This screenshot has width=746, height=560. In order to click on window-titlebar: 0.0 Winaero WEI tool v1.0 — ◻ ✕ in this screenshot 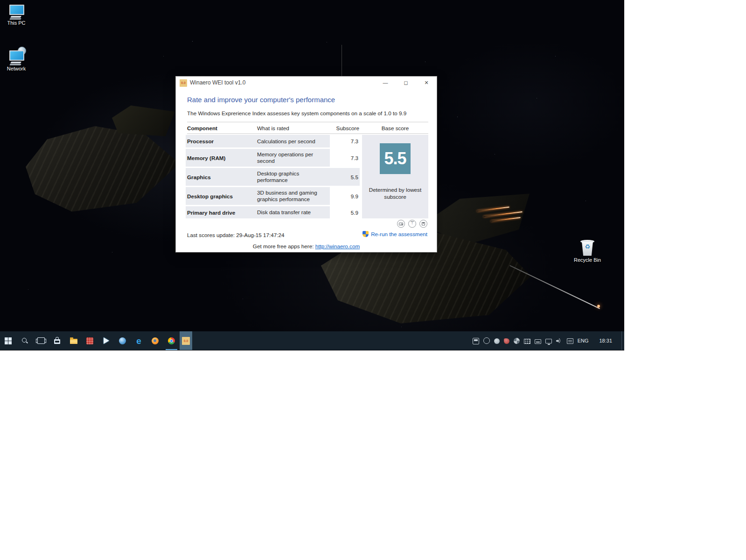, I will do `click(306, 83)`.